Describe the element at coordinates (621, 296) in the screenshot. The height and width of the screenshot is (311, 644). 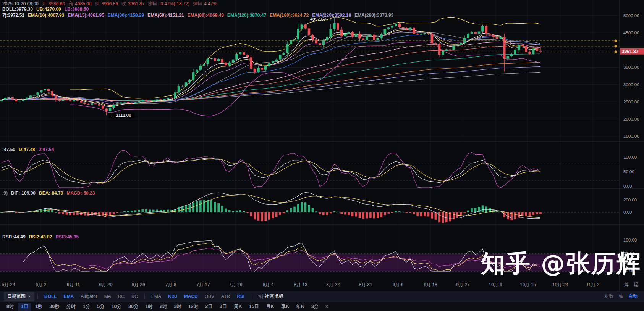
I see `scale-%: %` at that location.